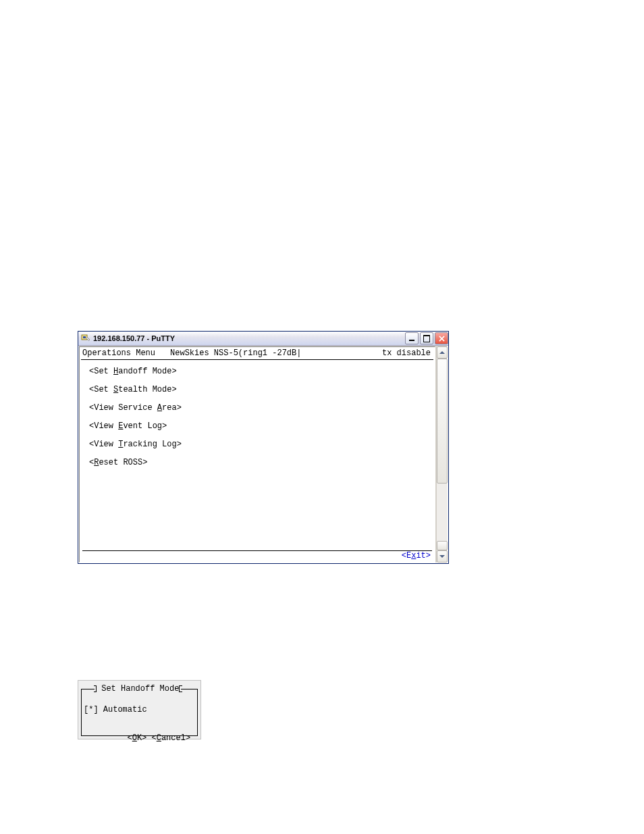 This screenshot has height=834, width=644. I want to click on close-button, so click(441, 338).